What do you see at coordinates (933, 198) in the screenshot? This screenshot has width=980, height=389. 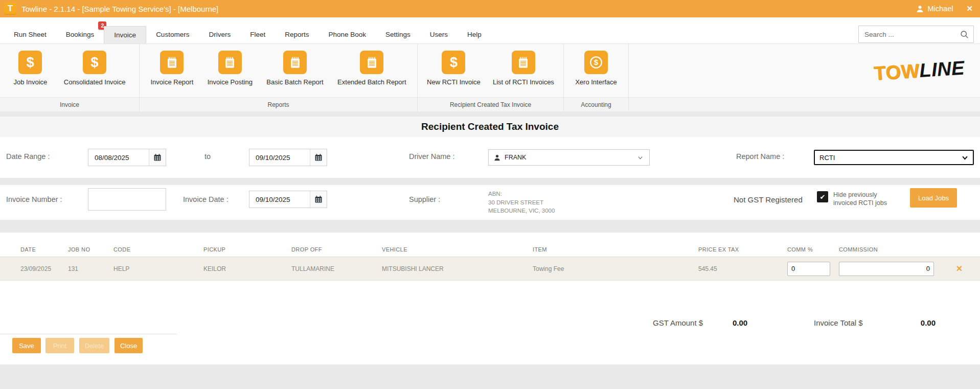 I see `load-jobs-button: Load Jobs` at bounding box center [933, 198].